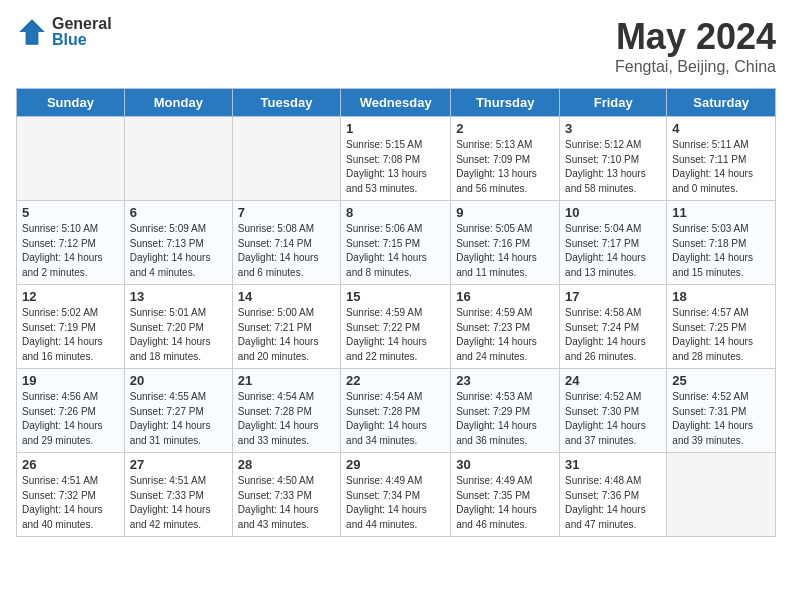 The image size is (792, 612). What do you see at coordinates (721, 419) in the screenshot?
I see `day-info: Sunrise: 4:52 AM Sunset: 7:31 PM Dayligh…` at bounding box center [721, 419].